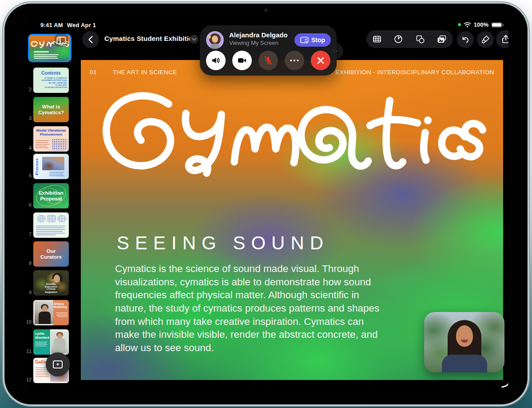  What do you see at coordinates (53, 164) in the screenshot?
I see `thumb5-photo` at bounding box center [53, 164].